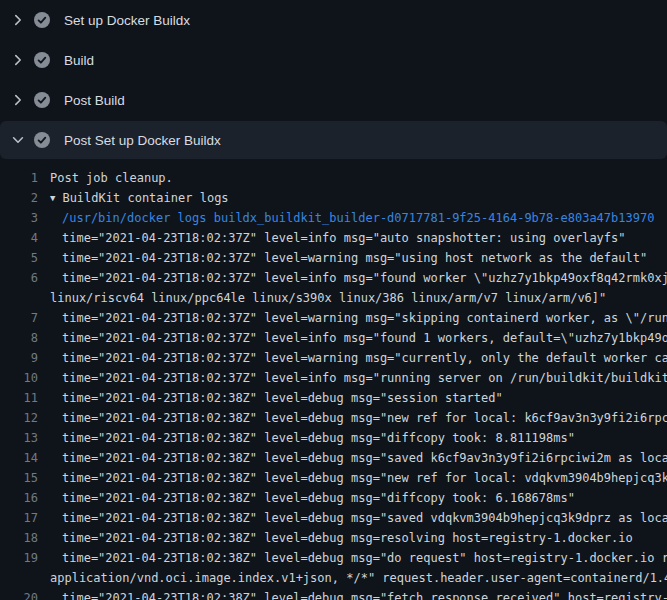 The image size is (667, 600). I want to click on step-header-set-up-docker-buildx: Set up Docker Buildx, so click(334, 20).